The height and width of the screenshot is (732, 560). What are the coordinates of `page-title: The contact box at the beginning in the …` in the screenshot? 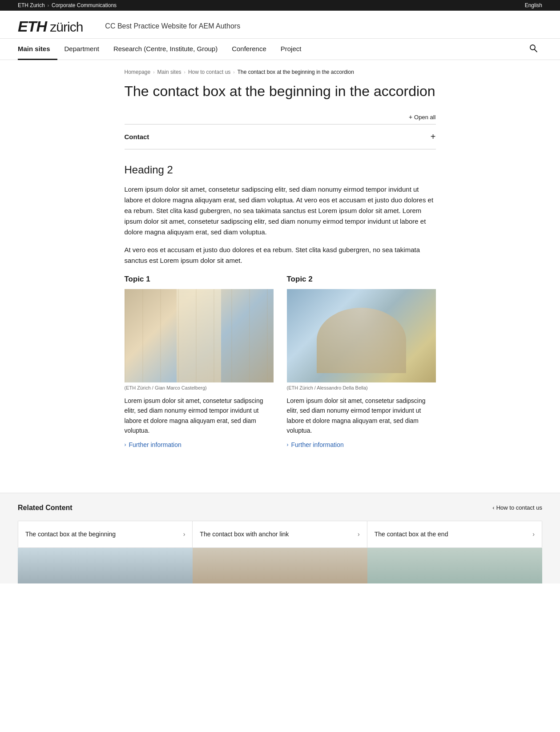 It's located at (280, 91).